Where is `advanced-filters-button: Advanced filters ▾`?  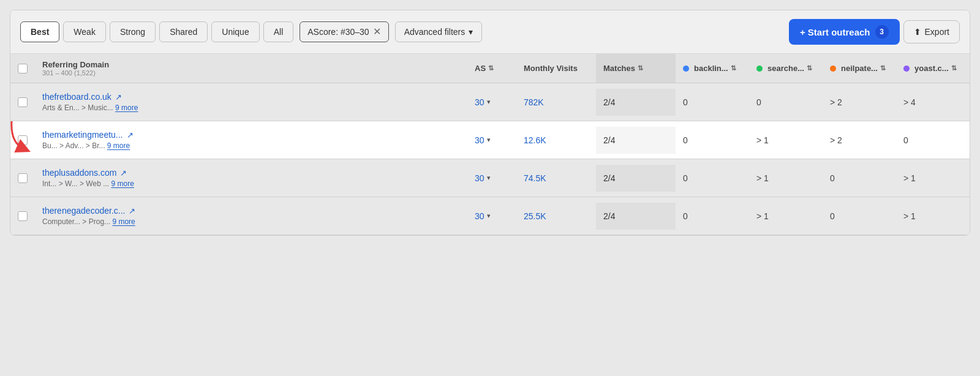 advanced-filters-button: Advanced filters ▾ is located at coordinates (439, 32).